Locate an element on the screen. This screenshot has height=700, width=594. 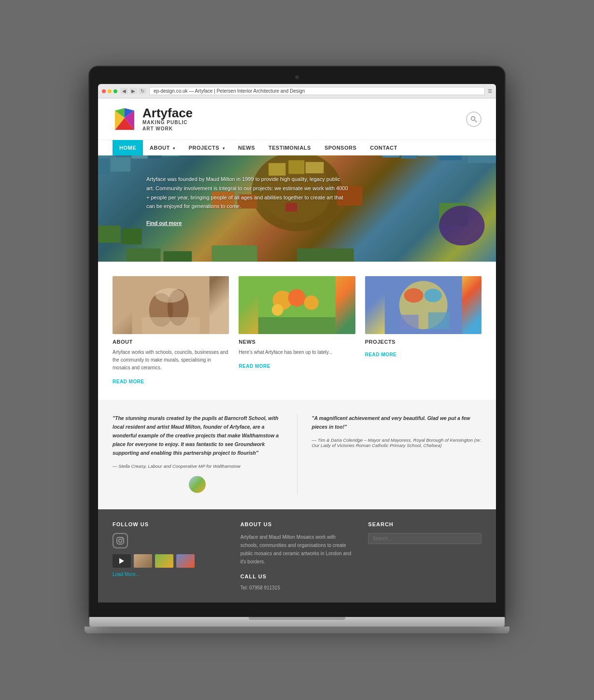
about-img-svg is located at coordinates (171, 305).